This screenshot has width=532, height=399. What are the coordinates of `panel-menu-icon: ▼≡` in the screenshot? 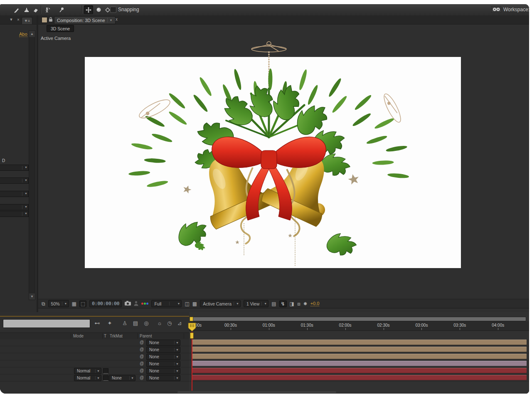 It's located at (27, 21).